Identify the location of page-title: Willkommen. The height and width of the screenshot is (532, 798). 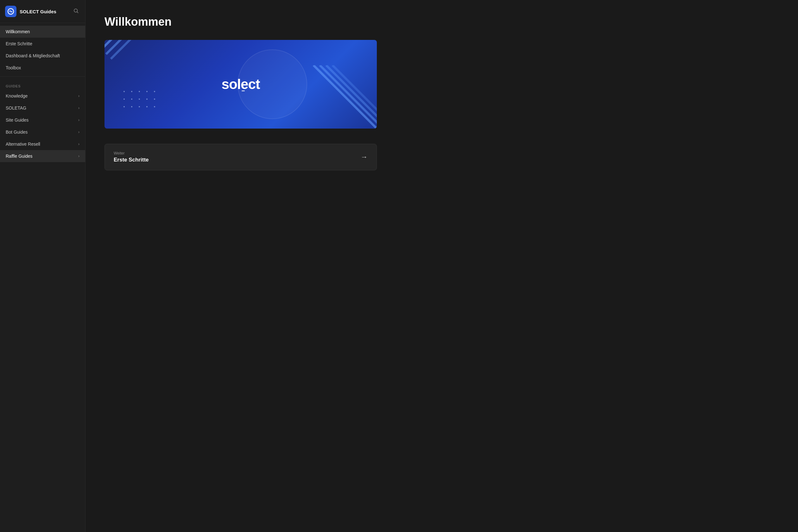
(442, 22).